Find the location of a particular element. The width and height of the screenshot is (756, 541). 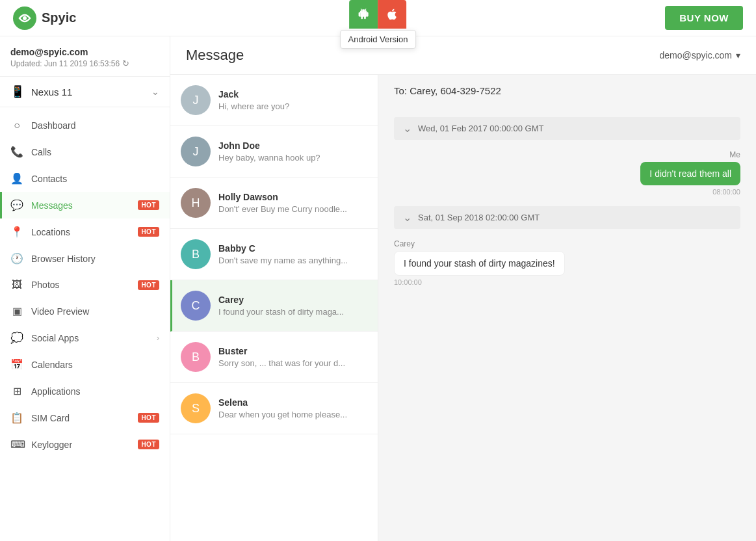

message-bubble-me: I didn't read them all is located at coordinates (690, 174).